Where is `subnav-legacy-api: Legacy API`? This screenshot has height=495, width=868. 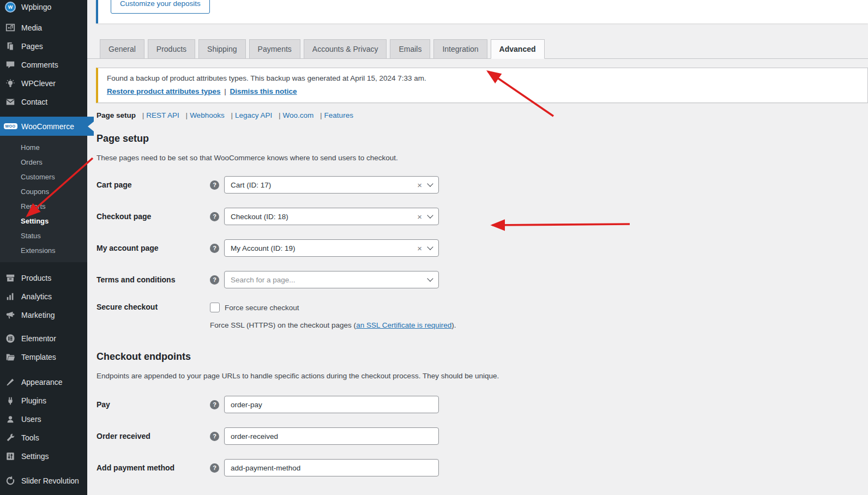 subnav-legacy-api: Legacy API is located at coordinates (254, 116).